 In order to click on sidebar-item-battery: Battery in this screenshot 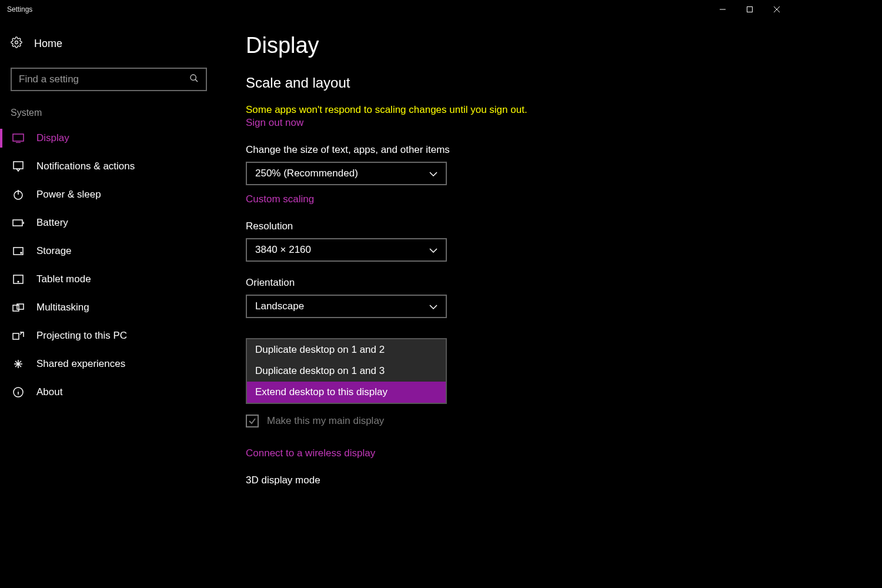, I will do `click(109, 223)`.